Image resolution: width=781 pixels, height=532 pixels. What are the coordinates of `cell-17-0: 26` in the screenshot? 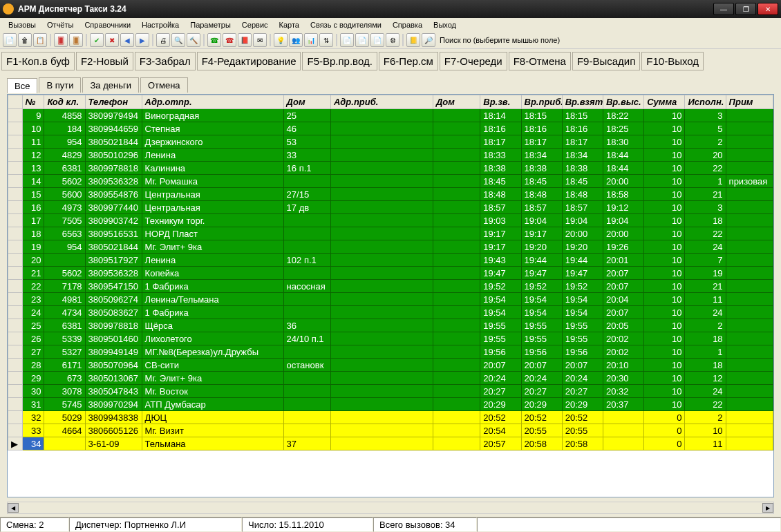 It's located at (33, 339).